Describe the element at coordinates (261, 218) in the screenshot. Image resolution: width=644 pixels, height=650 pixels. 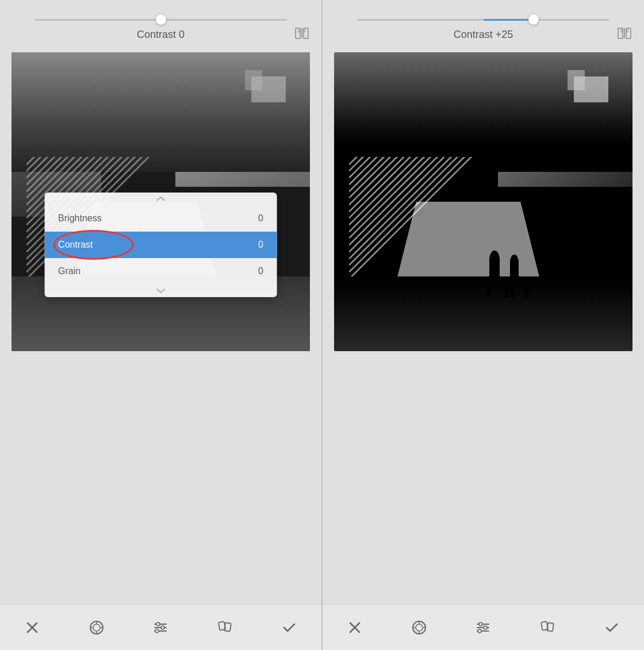
I see `brightness-value: 0` at that location.